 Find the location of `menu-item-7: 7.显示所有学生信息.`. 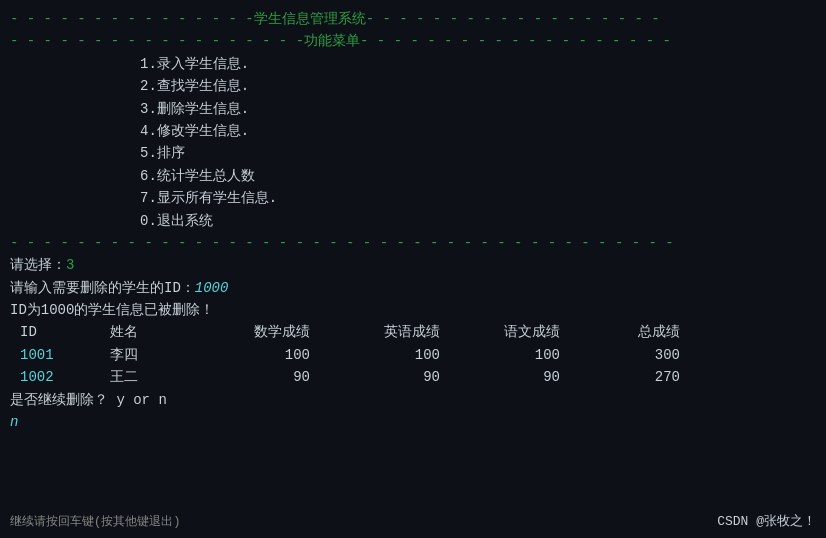

menu-item-7: 7.显示所有学生信息. is located at coordinates (413, 198).